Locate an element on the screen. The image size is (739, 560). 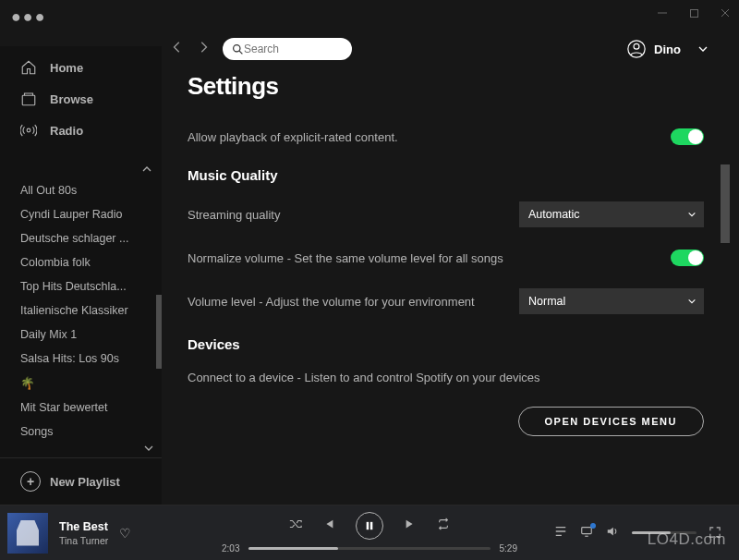
next-button is located at coordinates (410, 526).